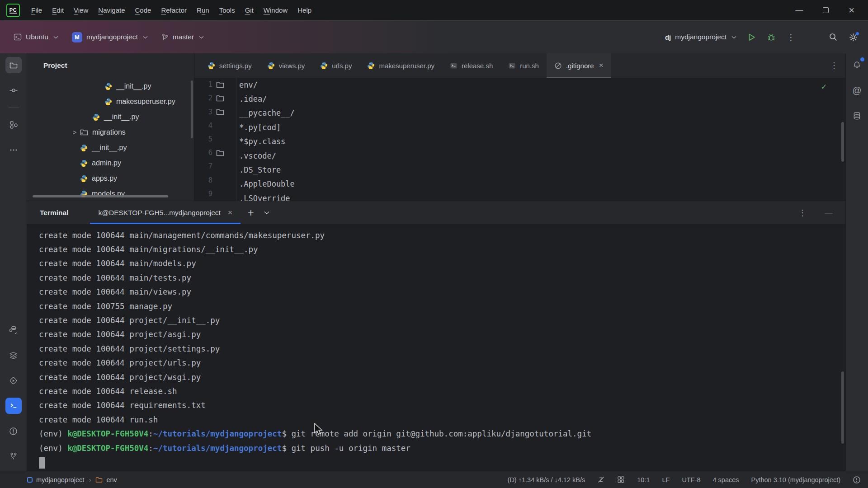  I want to click on tab-settings-py: settings.py, so click(230, 66).